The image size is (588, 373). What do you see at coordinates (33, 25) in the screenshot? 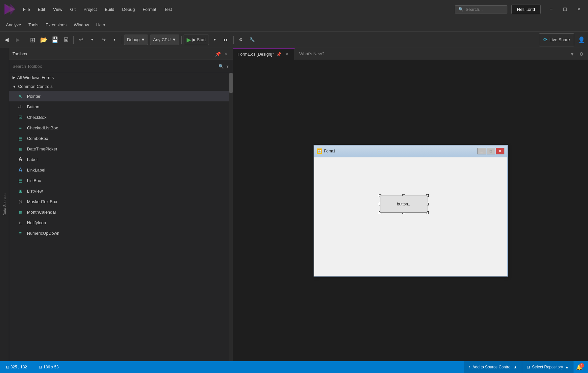
I see `menu-tools: Tools` at bounding box center [33, 25].